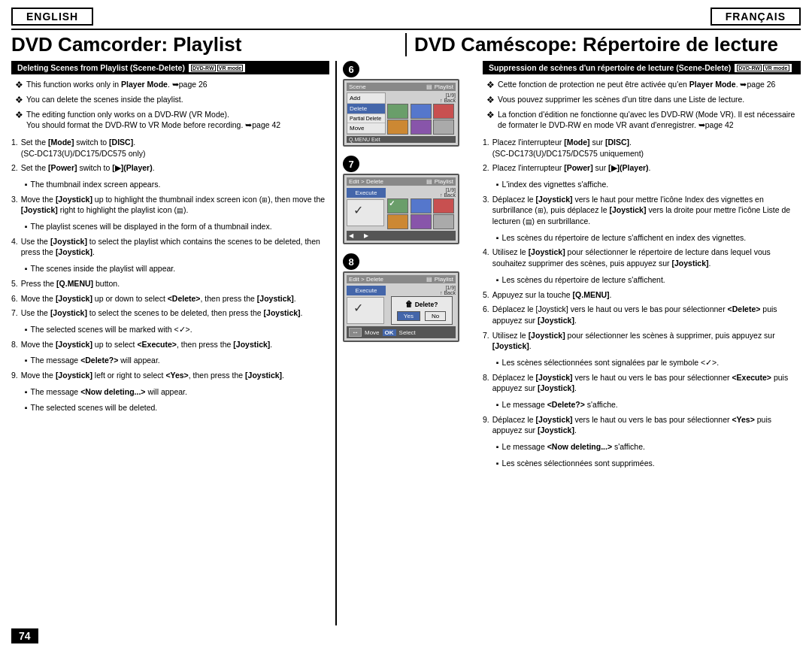 The width and height of the screenshot is (812, 651). What do you see at coordinates (105, 101) in the screenshot?
I see `en-bullet-2-text: You can delete the scenes inside the pla…` at bounding box center [105, 101].